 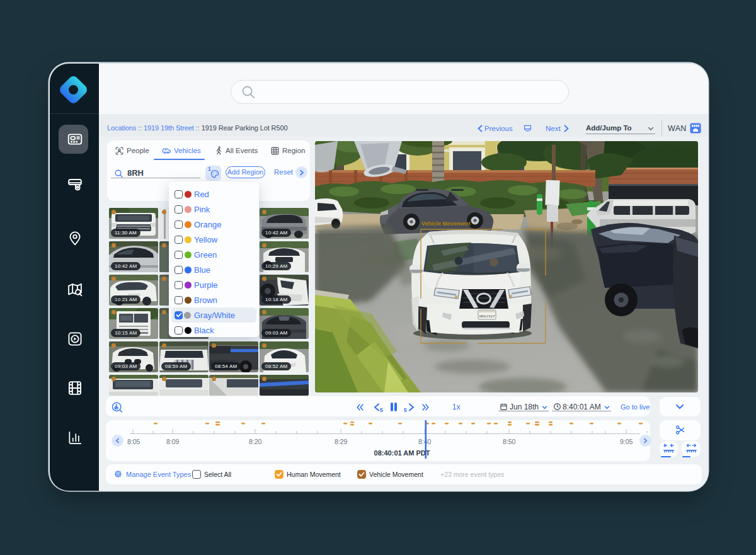 What do you see at coordinates (256, 442) in the screenshot?
I see `svg-text: 8:20` at bounding box center [256, 442].